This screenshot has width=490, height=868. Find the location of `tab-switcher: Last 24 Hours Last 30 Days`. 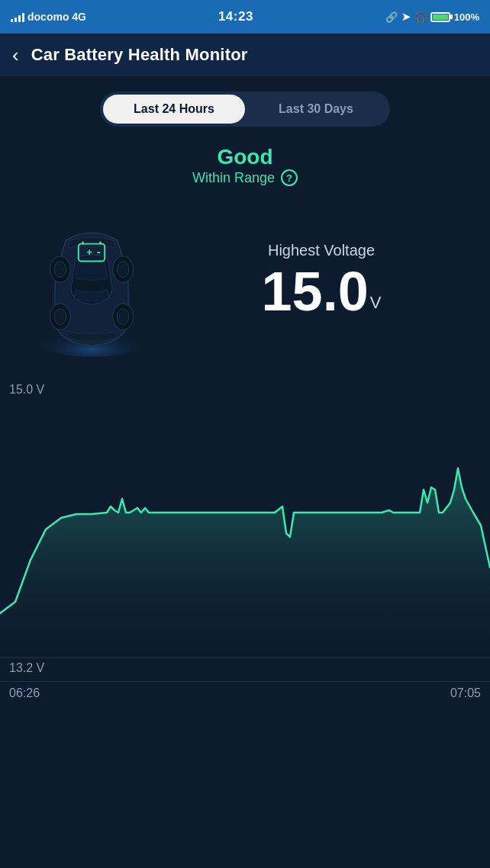

tab-switcher: Last 24 Hours Last 30 Days is located at coordinates (245, 105).